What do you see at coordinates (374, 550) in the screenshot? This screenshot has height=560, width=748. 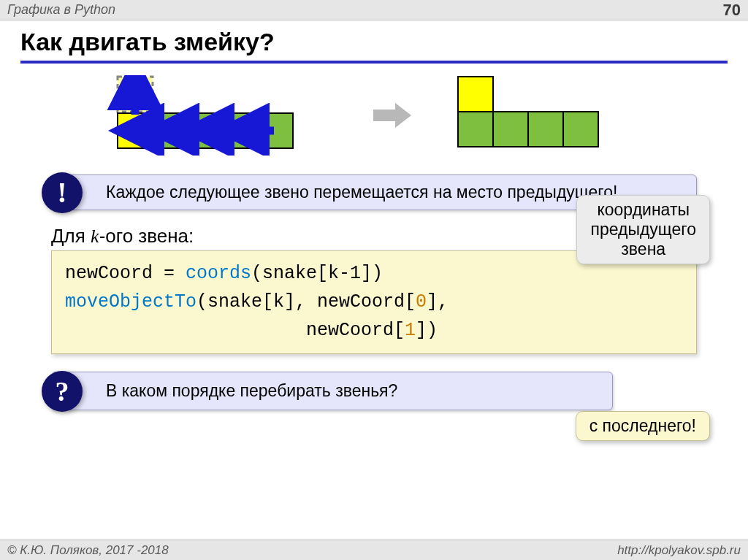 I see `slide-footer: © К.Ю. Поляков, 2017 -2018 http://kpolya…` at bounding box center [374, 550].